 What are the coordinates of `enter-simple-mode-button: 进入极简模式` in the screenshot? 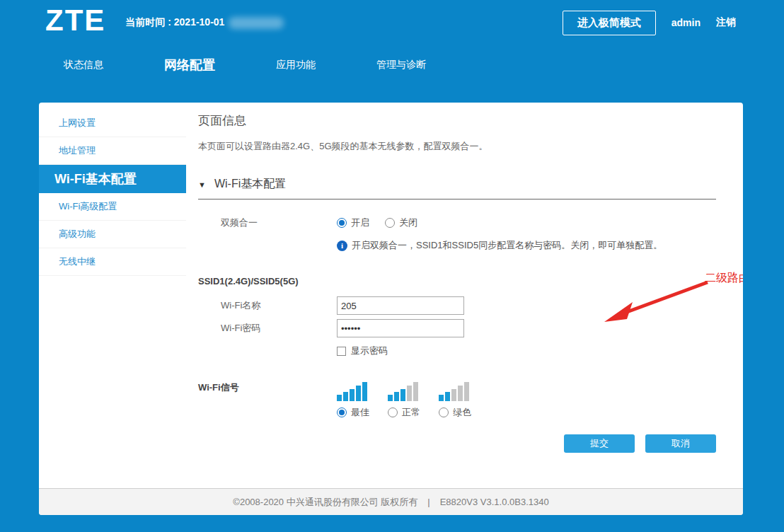 It's located at (609, 23).